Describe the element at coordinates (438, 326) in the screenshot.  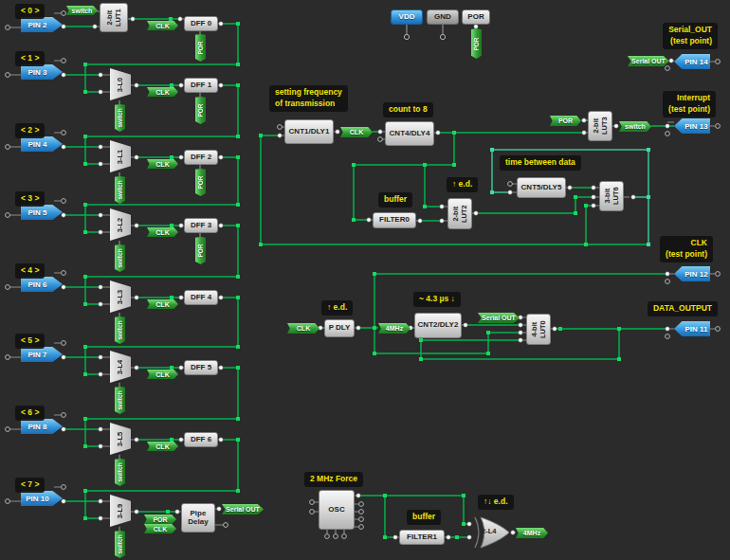
I see `cnt2-dly2-block: CNT2/DLY2` at that location.